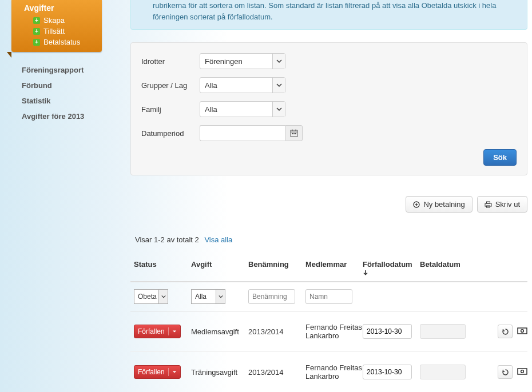 This screenshot has width=532, height=392. What do you see at coordinates (448, 264) in the screenshot?
I see `col-betaldatum: Betaldatum` at bounding box center [448, 264].